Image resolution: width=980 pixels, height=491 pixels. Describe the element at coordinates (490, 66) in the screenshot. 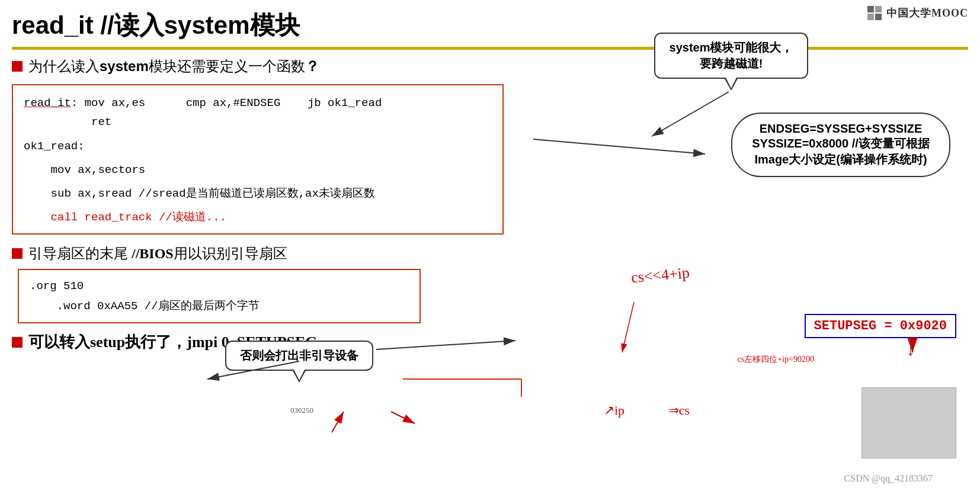

I see `question-line: 为什么读入system模块还需要定义一个函数？` at that location.